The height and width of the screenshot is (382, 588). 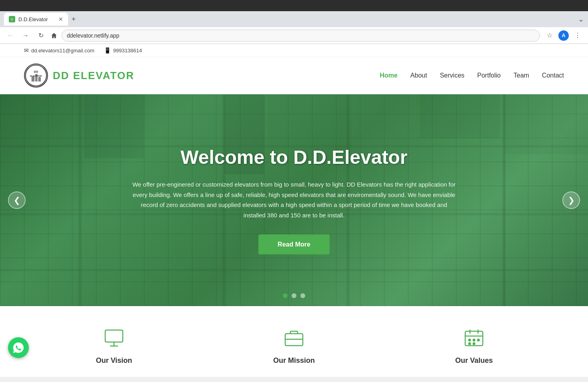 I want to click on briefcase-icon, so click(x=294, y=338).